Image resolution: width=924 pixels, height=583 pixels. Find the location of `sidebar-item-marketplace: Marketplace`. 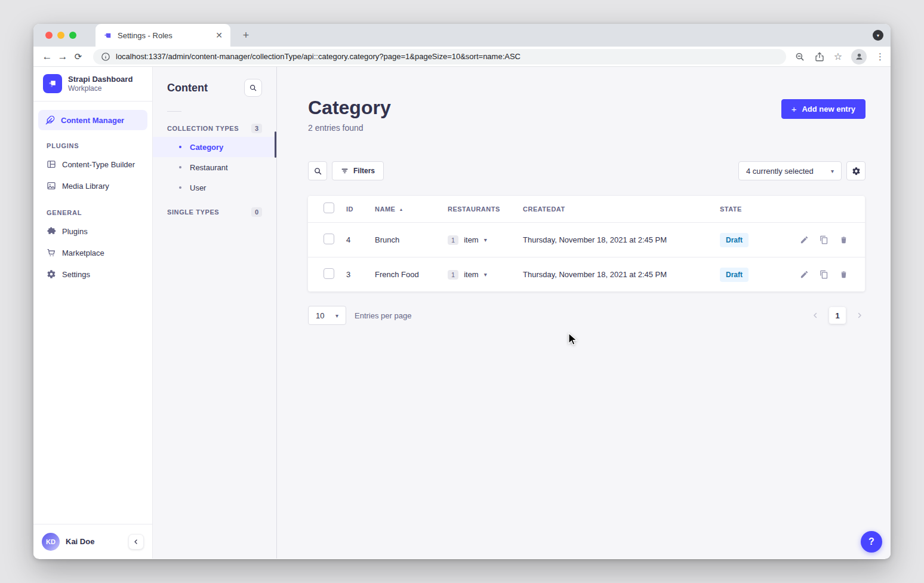

sidebar-item-marketplace: Marketplace is located at coordinates (93, 253).